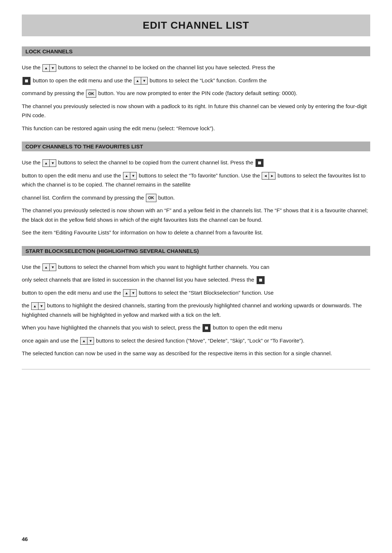 The height and width of the screenshot is (553, 392). I want to click on up-down-btn-4: ▲▼, so click(130, 176).